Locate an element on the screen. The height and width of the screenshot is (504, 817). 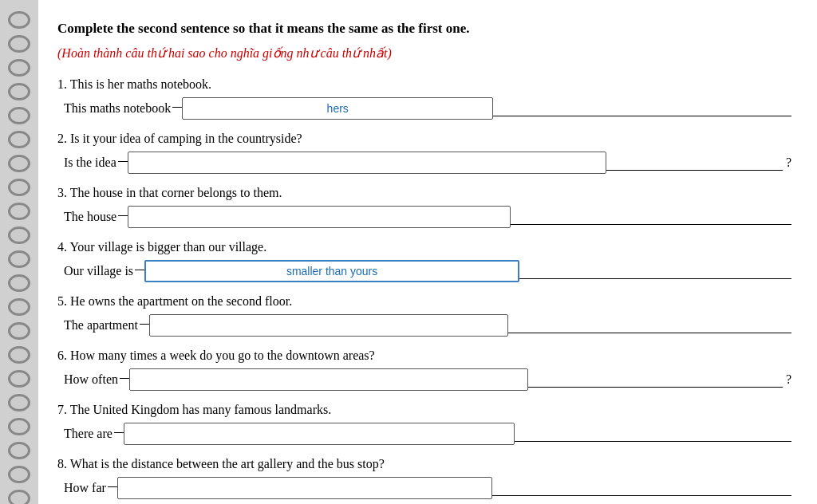
instruction-italic: (Hoàn thành câu thứ hai sao cho nghĩa gi… is located at coordinates (424, 53).